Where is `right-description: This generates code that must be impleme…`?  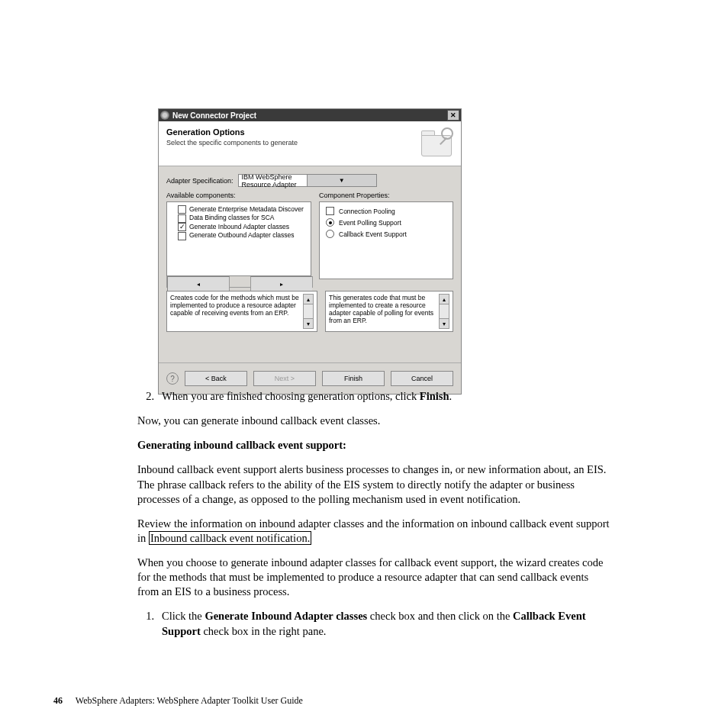
right-description: This generates code that must be impleme… is located at coordinates (389, 311).